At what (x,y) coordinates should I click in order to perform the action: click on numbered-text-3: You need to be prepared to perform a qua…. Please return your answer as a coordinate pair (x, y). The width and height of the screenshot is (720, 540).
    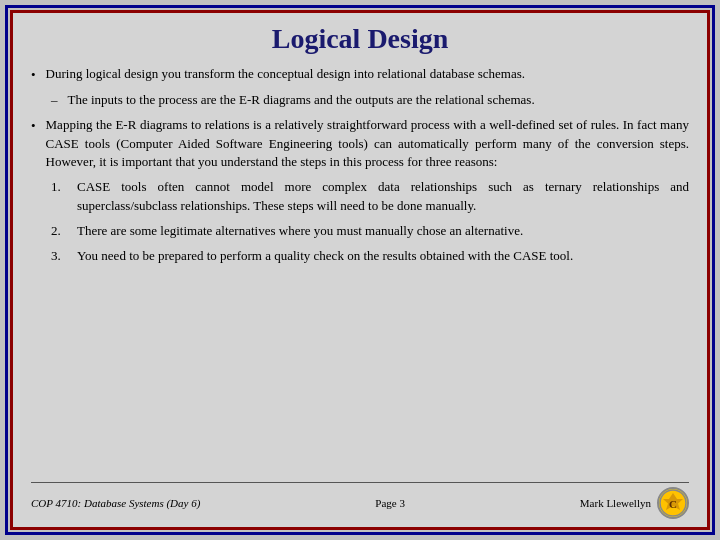
    Looking at the image, I should click on (383, 256).